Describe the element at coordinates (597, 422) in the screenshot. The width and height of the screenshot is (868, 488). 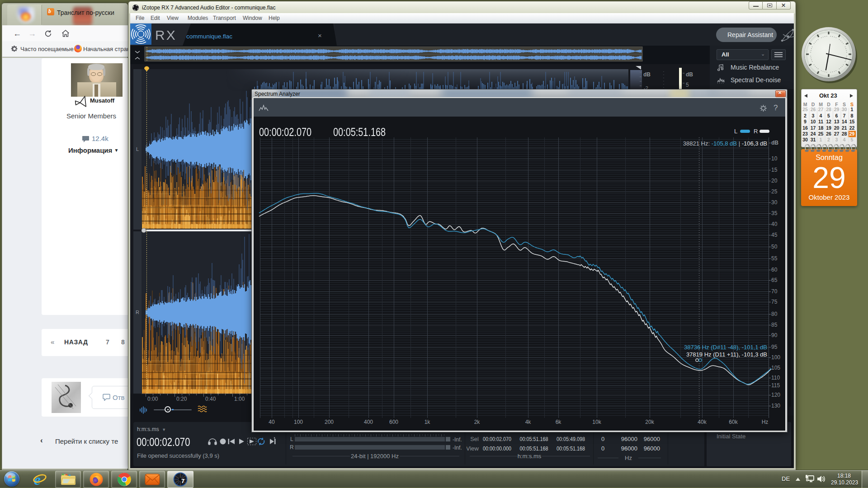
I see `svg-text: 10k` at that location.